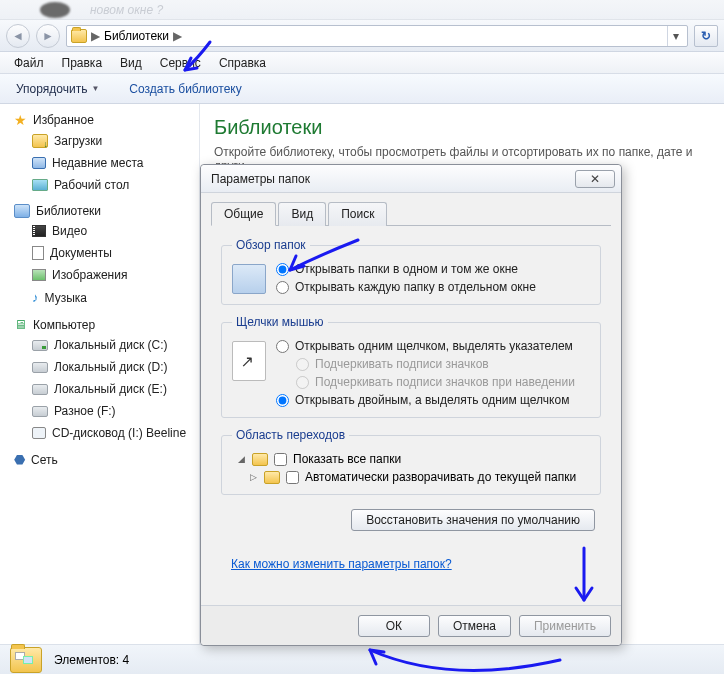 This screenshot has width=724, height=674. What do you see at coordinates (282, 288) in the screenshot?
I see `radio-new-window` at bounding box center [282, 288].